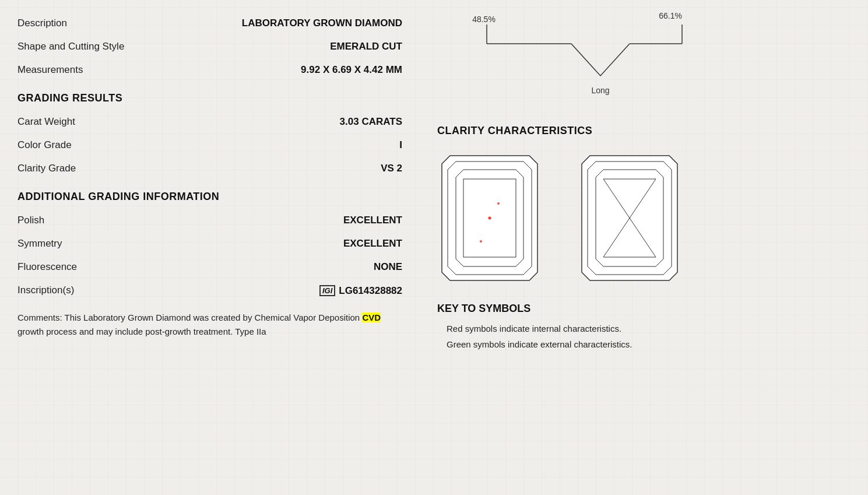 This screenshot has height=495, width=868. Describe the element at coordinates (210, 325) in the screenshot. I see `comments-block: Comments: This Laboratory Grown Diamond …` at that location.